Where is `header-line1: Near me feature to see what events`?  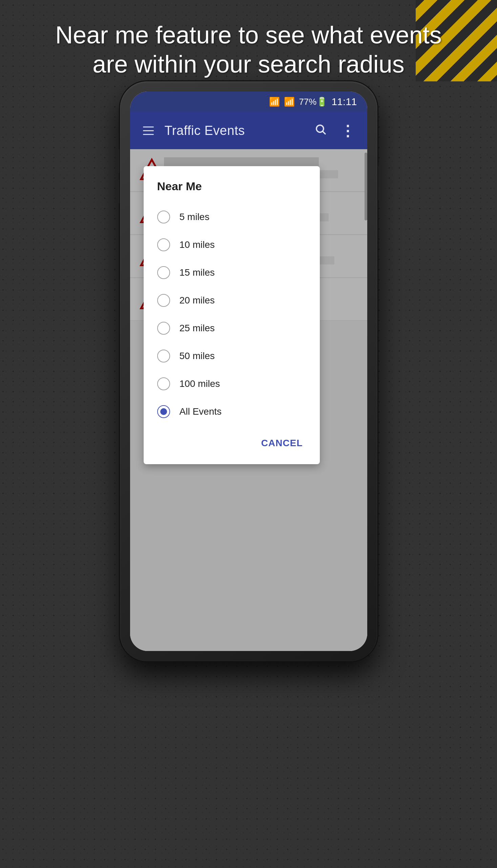
header-line1: Near me feature to see what events is located at coordinates (248, 35).